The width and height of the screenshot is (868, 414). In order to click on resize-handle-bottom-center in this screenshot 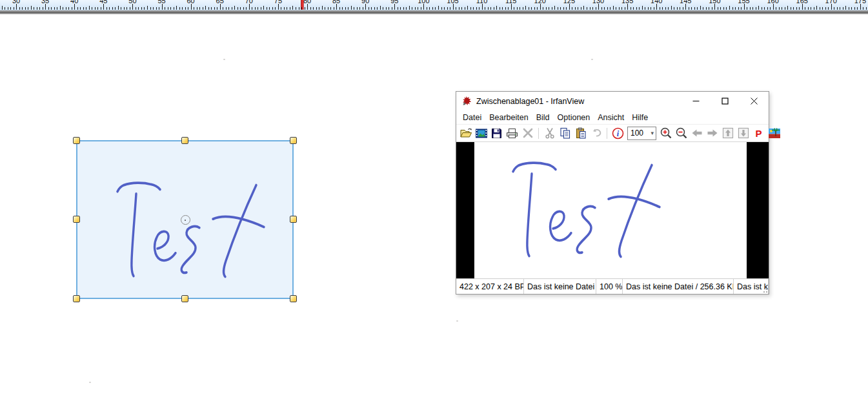, I will do `click(185, 298)`.